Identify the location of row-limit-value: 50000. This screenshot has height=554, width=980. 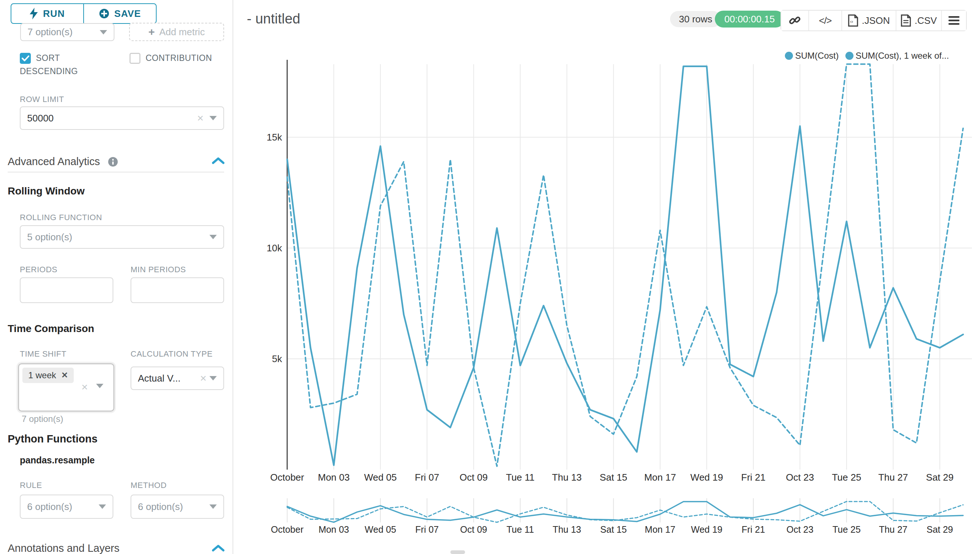
(112, 118).